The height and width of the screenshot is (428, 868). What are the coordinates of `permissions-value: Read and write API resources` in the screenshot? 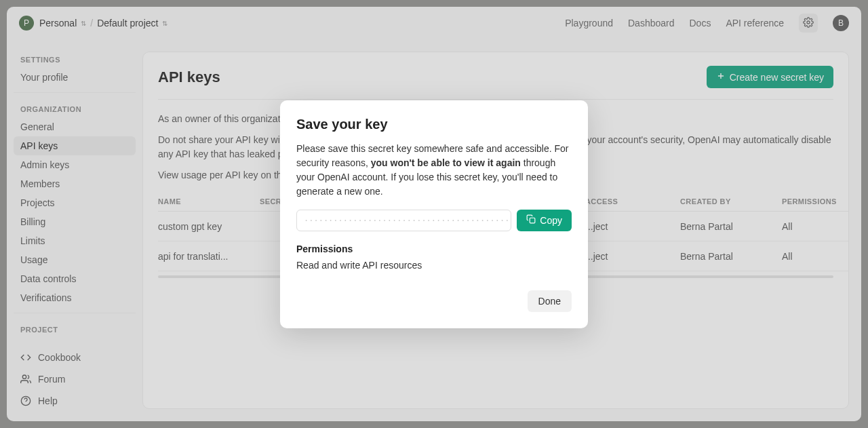 It's located at (434, 266).